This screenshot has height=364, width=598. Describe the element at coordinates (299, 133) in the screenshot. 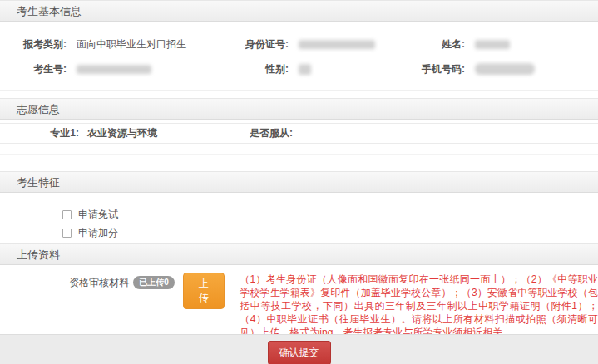

I see `major-row: 专业1: 农业资源与环境 是否服从:` at that location.